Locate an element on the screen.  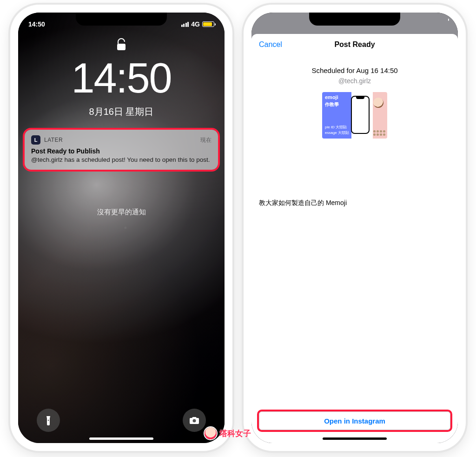
scheduled-time: Scheduled for Aug 16 14:50 is located at coordinates (355, 71).